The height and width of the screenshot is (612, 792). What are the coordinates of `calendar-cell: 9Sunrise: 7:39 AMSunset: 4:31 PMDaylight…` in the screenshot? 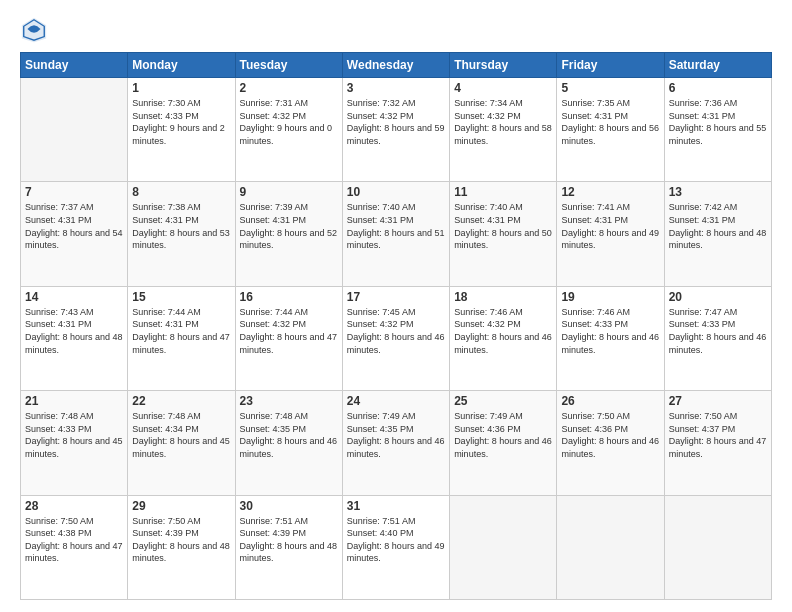 It's located at (288, 234).